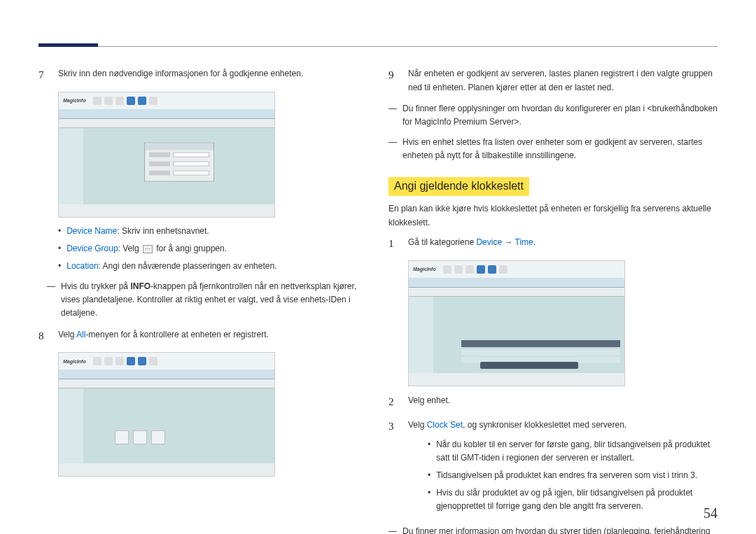  What do you see at coordinates (517, 323) in the screenshot?
I see `screenshot-device-time: MagicInfo` at bounding box center [517, 323].